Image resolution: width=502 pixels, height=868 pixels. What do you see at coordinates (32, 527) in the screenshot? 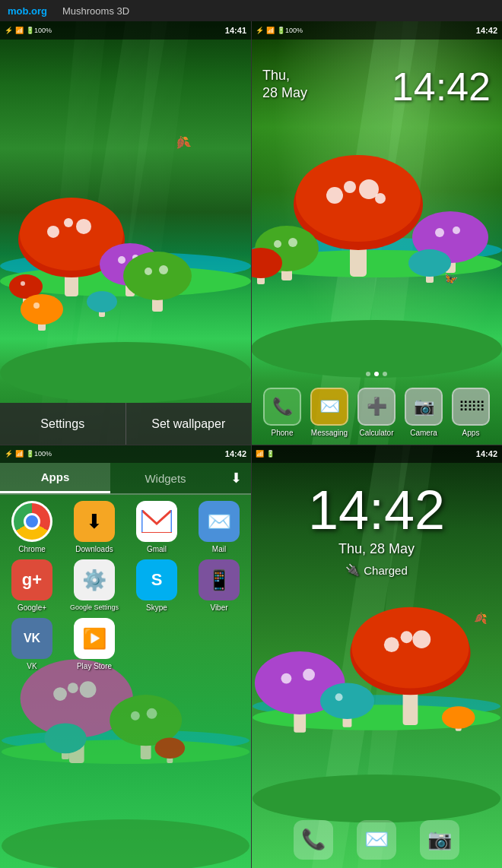
I see `app-chrome: Chrome` at bounding box center [32, 527].